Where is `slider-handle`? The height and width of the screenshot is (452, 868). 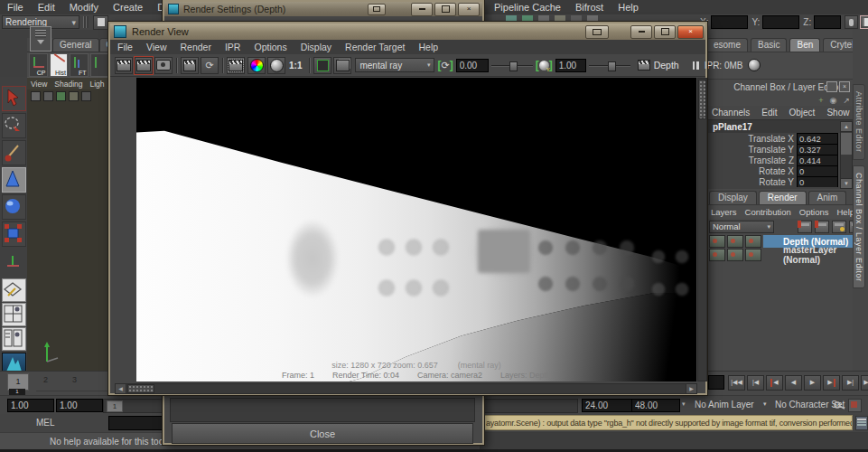
slider-handle is located at coordinates (612, 67).